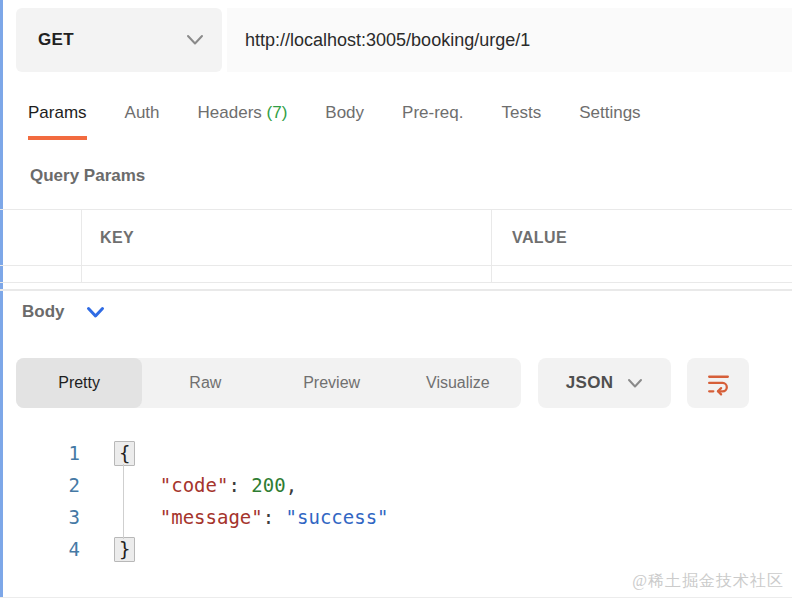 The image size is (792, 598). I want to click on section-divider, so click(396, 290).